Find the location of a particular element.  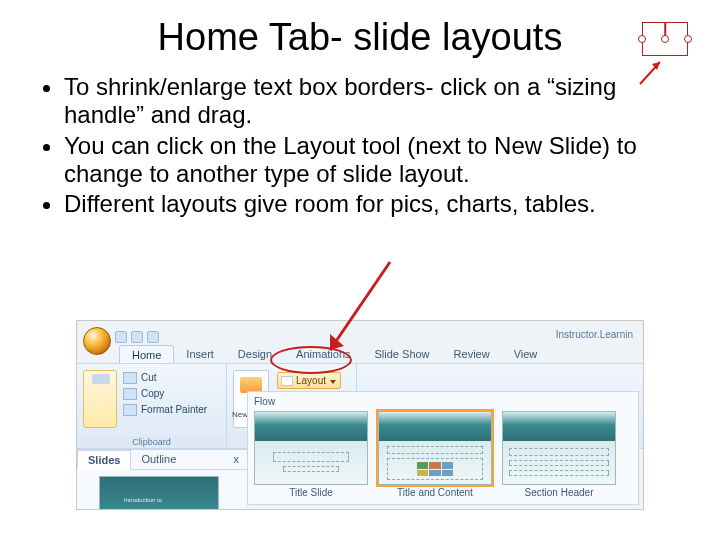

quick-access-toolbar is located at coordinates (137, 337).